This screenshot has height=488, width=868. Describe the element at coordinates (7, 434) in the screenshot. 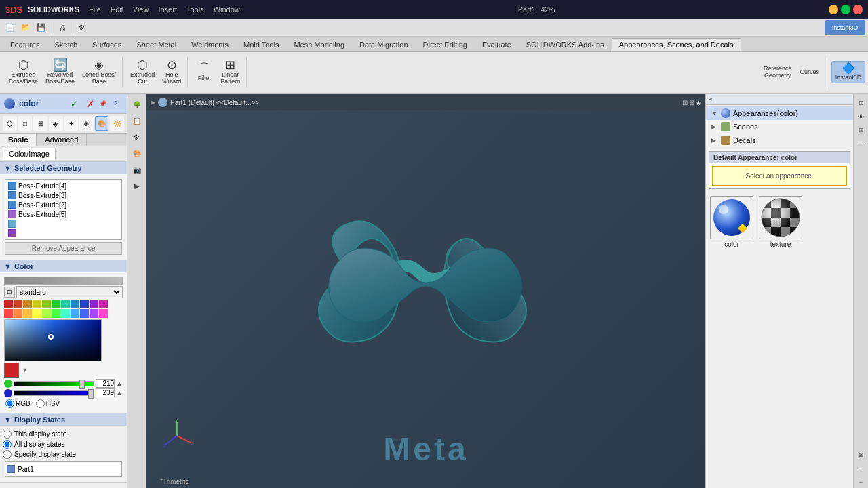

I see `this-state-radio` at that location.